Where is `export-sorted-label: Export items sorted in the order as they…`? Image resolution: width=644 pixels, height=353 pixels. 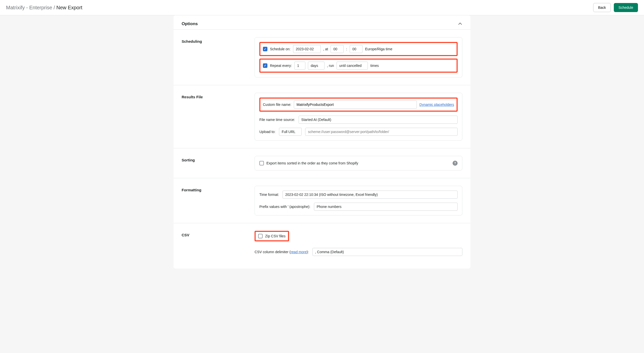
export-sorted-label: Export items sorted in the order as they… is located at coordinates (312, 163).